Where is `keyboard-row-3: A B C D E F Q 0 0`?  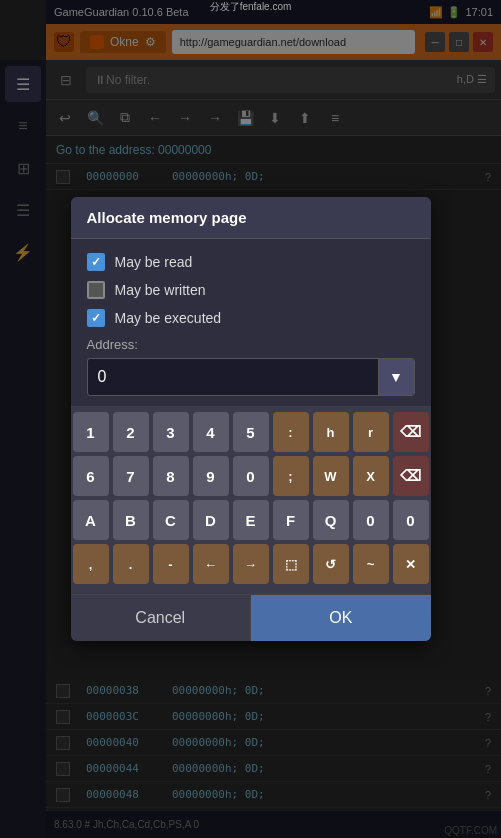 keyboard-row-3: A B C D E F Q 0 0 is located at coordinates (251, 520).